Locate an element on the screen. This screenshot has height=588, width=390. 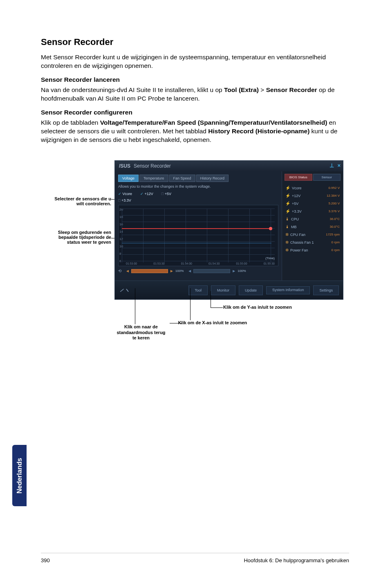
x-tick: 01:55:00 is located at coordinates (241, 263).